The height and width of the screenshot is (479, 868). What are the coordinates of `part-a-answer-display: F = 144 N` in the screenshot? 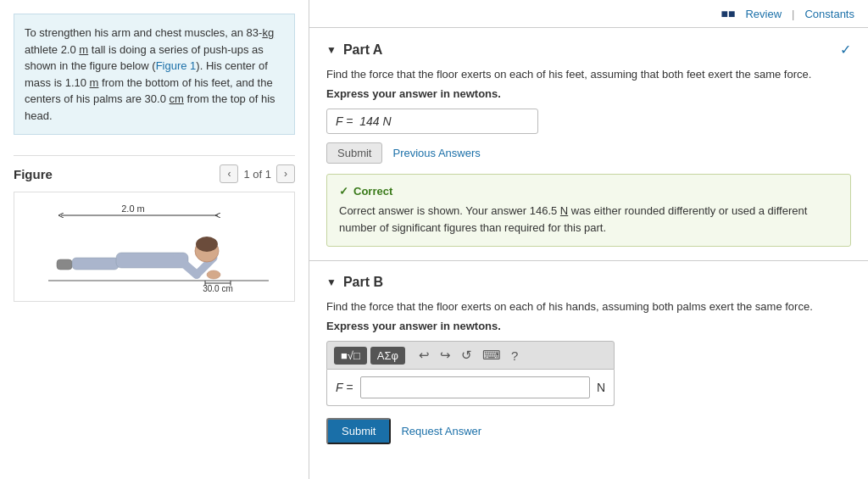 It's located at (432, 121).